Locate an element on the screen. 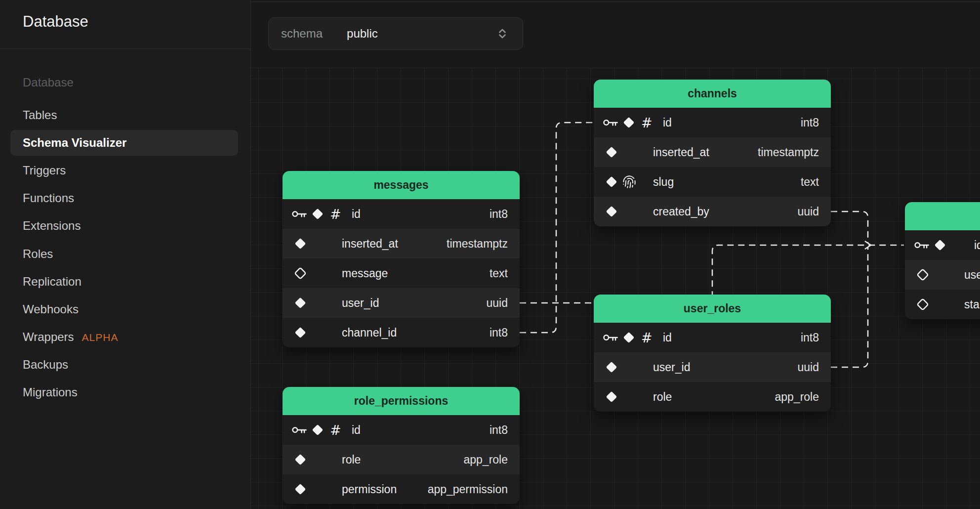  table-title: user_roles is located at coordinates (712, 308).